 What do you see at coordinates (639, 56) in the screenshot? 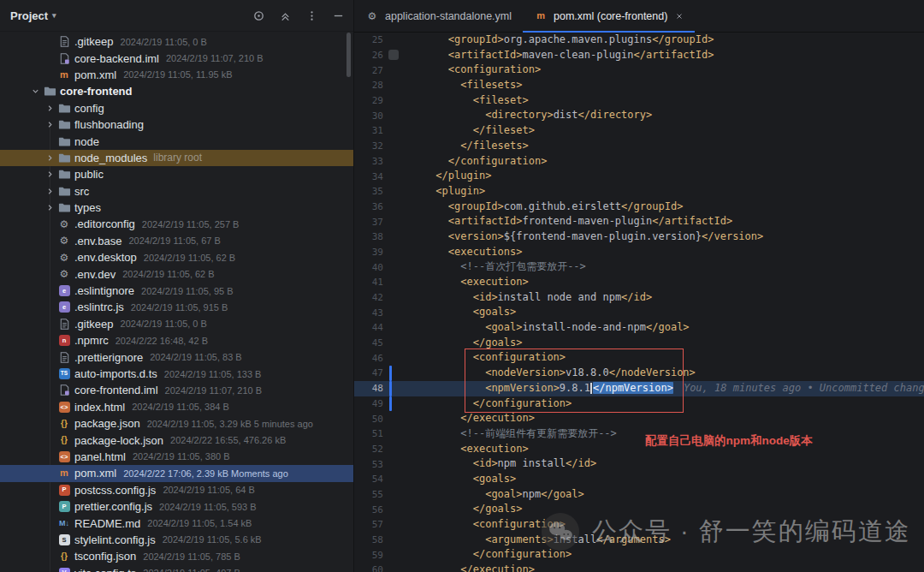
I see `code-line-26: 26 <artifactId>maven-clean-plugin</artif…` at bounding box center [639, 56].